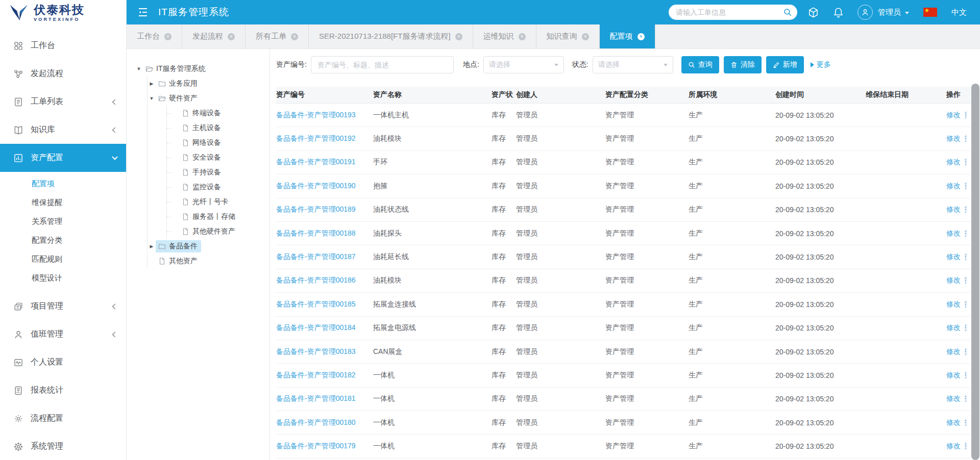 This screenshot has width=980, height=460. Describe the element at coordinates (316, 304) in the screenshot. I see `asset-id-link: 备品备件-资产管理00185` at that location.